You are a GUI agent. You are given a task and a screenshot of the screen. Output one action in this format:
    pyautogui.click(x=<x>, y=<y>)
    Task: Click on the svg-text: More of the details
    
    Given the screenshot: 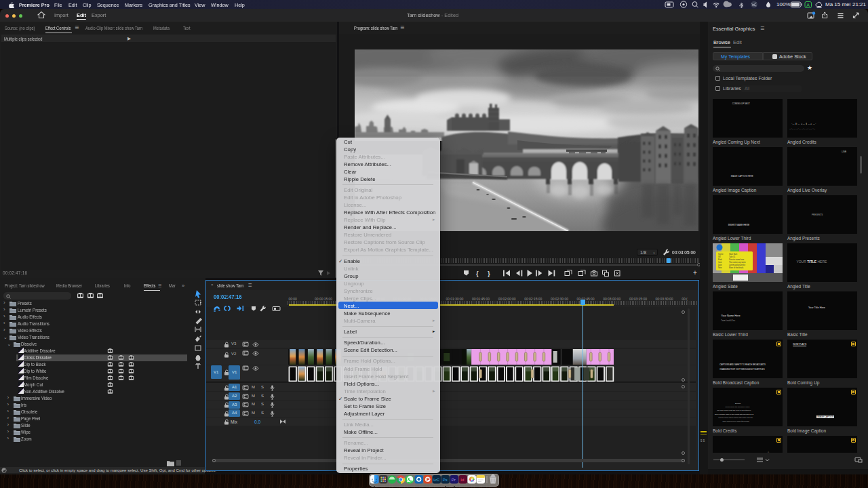 What is the action you would take?
    pyautogui.click(x=736, y=268)
    